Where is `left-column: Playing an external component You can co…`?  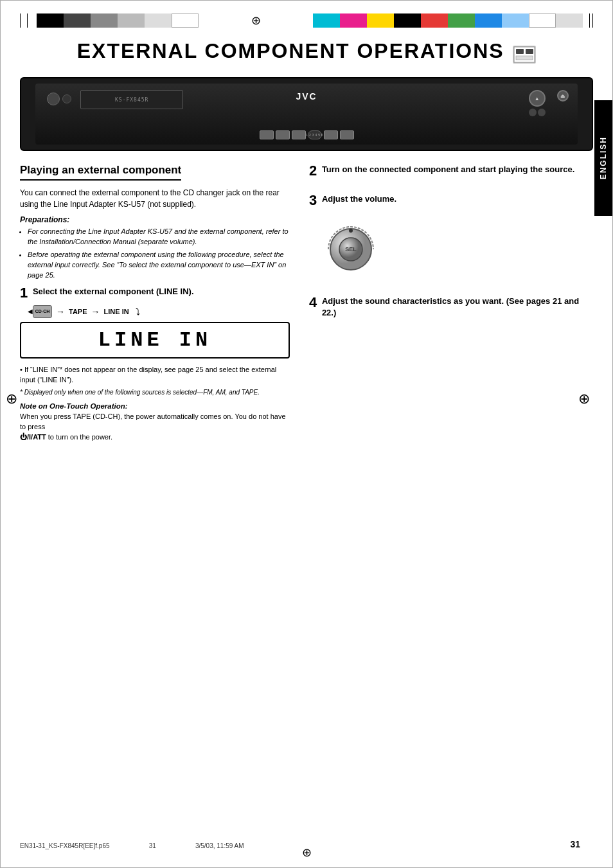
left-column: Playing an external component You can co… is located at coordinates (155, 307).